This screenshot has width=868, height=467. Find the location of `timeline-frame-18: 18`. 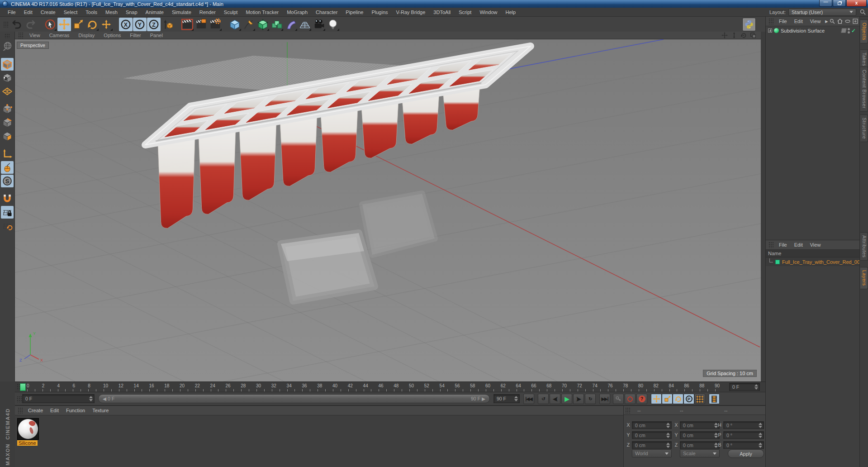

timeline-frame-18: 18 is located at coordinates (166, 386).